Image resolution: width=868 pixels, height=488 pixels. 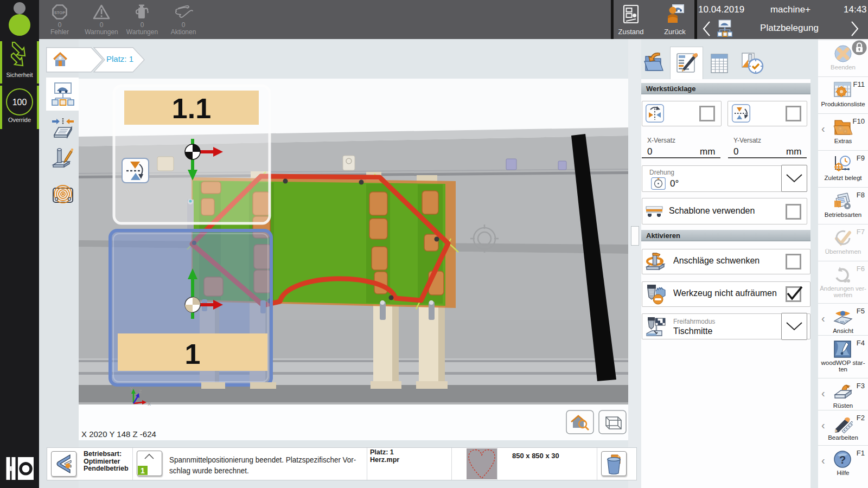 What do you see at coordinates (141, 391) in the screenshot?
I see `svg-text: Z` at bounding box center [141, 391].